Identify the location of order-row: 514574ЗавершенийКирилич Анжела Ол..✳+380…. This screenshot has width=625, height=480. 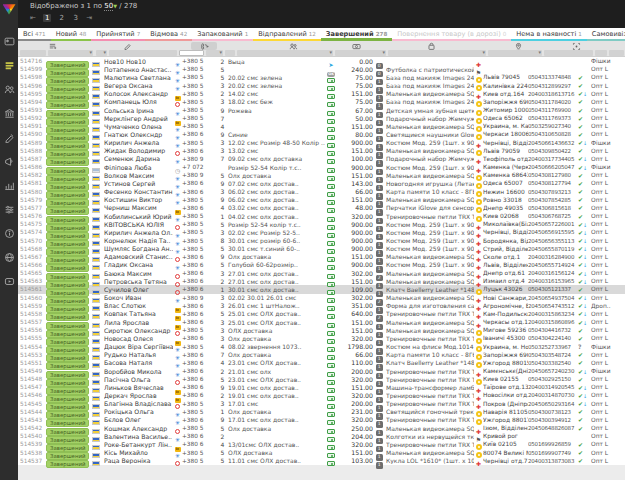
(322, 232).